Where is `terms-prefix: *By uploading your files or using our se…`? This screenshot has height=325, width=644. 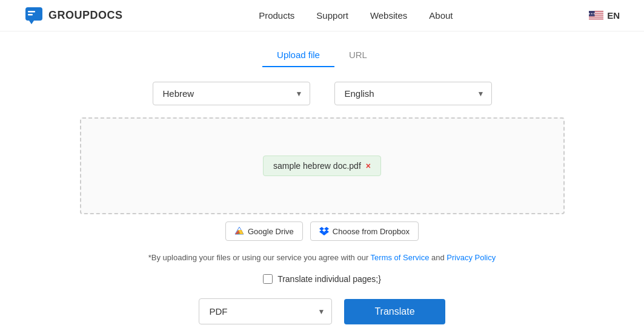
terms-prefix: *By uploading your files or using our se… is located at coordinates (259, 258).